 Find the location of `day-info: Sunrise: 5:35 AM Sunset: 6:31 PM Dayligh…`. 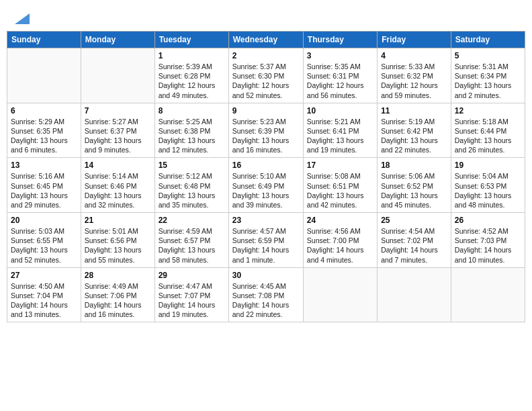

day-info: Sunrise: 5:35 AM Sunset: 6:31 PM Dayligh… is located at coordinates (340, 81).